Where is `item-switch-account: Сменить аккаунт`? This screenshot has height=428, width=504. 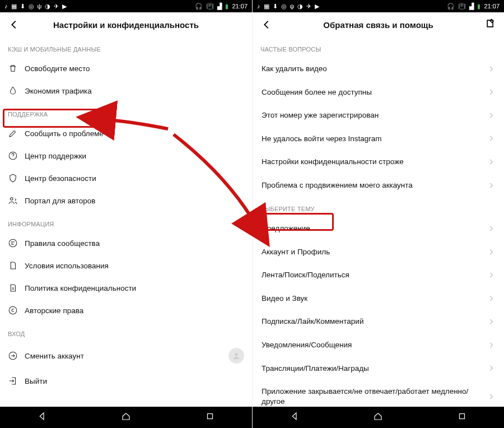
item-switch-account: Сменить аккаунт is located at coordinates (126, 356).